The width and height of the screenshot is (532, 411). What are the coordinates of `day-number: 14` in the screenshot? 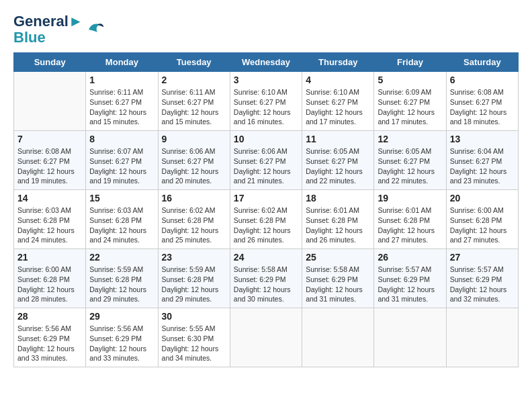 It's located at (50, 198).